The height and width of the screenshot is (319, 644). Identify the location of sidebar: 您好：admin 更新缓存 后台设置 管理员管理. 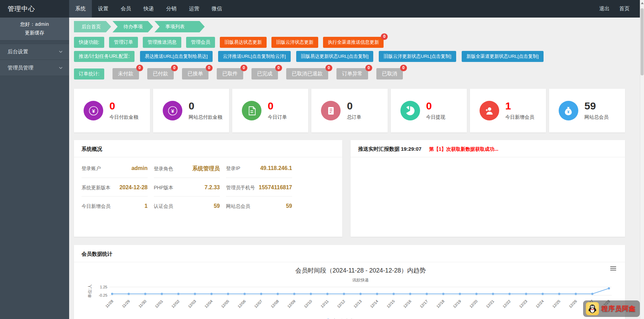
(34, 168).